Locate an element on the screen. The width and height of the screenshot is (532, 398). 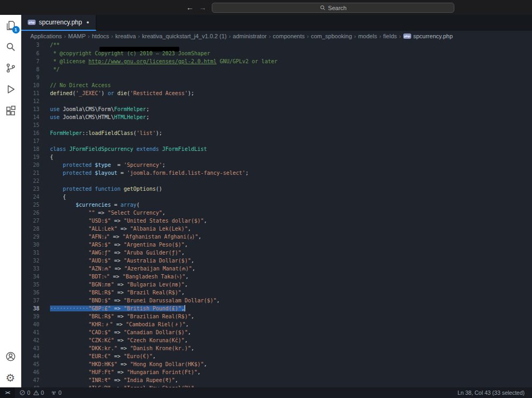
code-line: 41 "CAD:$" => "Canadian Dollar($)", is located at coordinates (277, 333).